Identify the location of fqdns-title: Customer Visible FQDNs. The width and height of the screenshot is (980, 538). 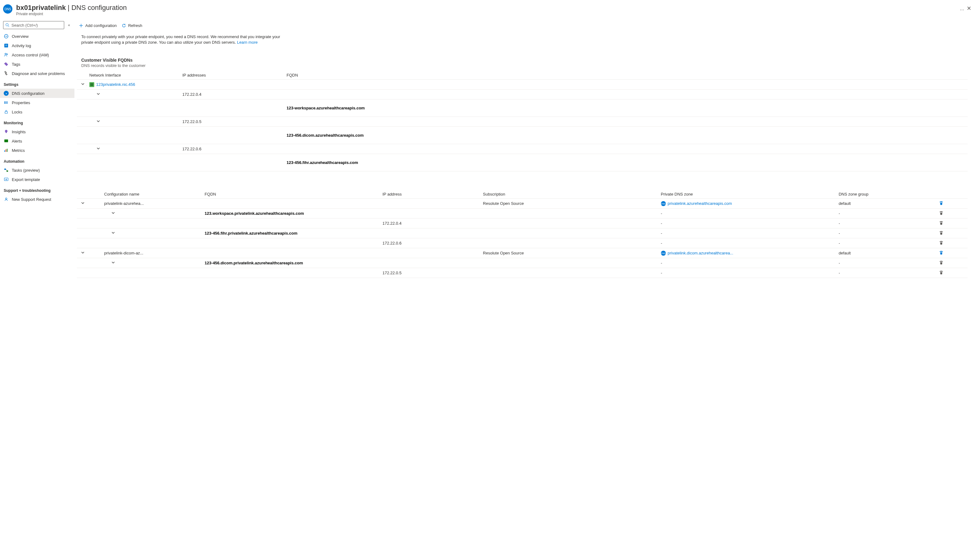
(524, 60).